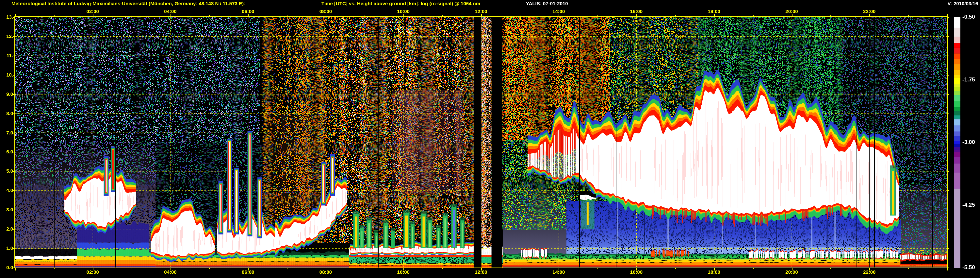  What do you see at coordinates (129, 3) in the screenshot?
I see `institute-title: Meteorological Institute of Ludwig-Maxim…` at bounding box center [129, 3].